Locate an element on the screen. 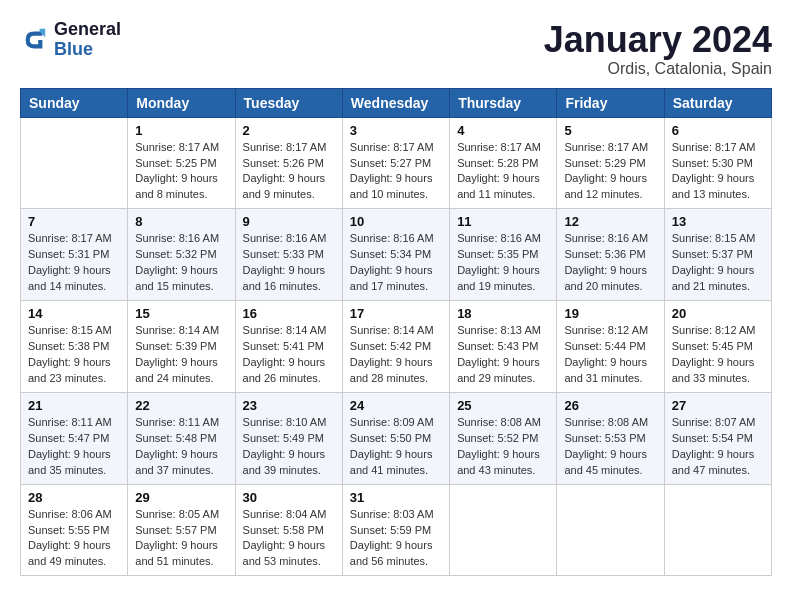 This screenshot has height=612, width=792. day-info: Sunrise: 8:12 AMSunset: 5:45 PMDaylight:… is located at coordinates (718, 355).